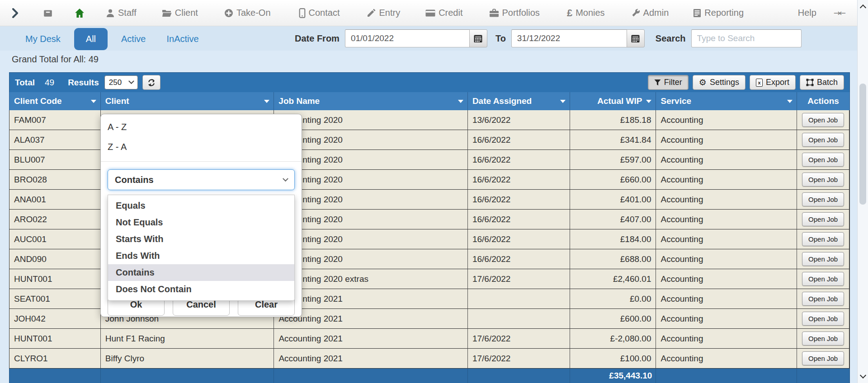  Describe the element at coordinates (121, 82) in the screenshot. I see `results-count-select: 250` at that location.